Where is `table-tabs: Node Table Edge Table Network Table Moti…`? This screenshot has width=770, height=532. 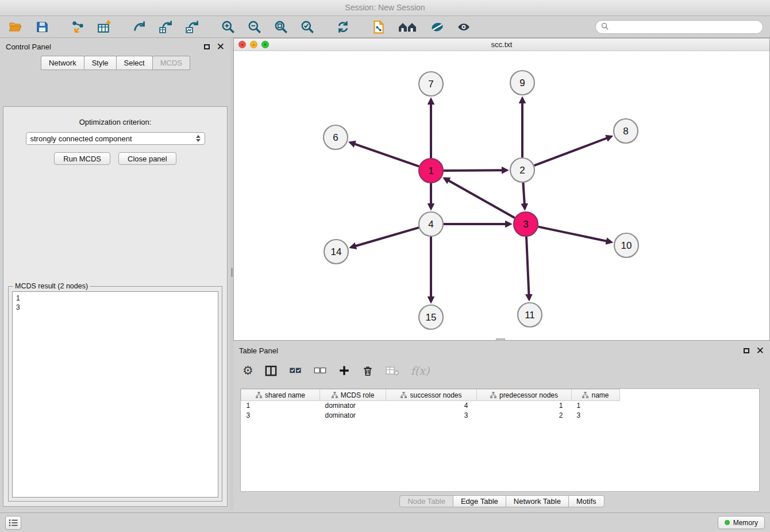 table-tabs: Node Table Edge Table Network Table Moti… is located at coordinates (502, 501).